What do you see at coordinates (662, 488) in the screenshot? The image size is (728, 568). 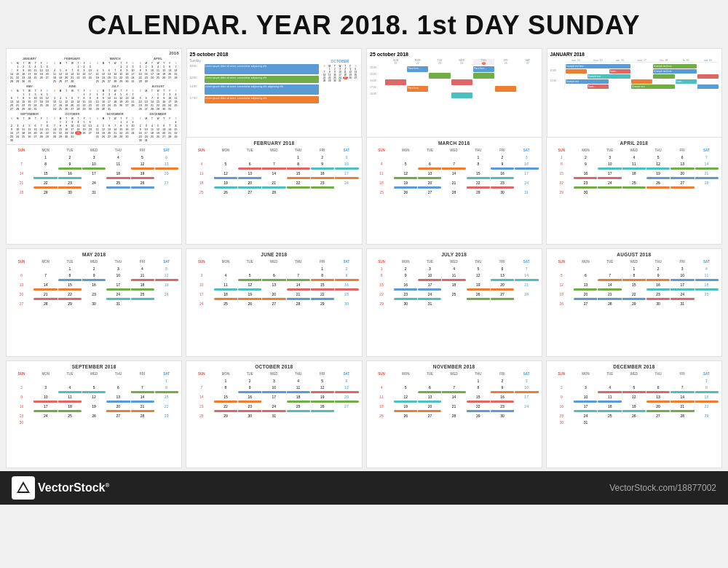 I see `vectorstock-url: VectorStock.com/18877002` at bounding box center [662, 488].